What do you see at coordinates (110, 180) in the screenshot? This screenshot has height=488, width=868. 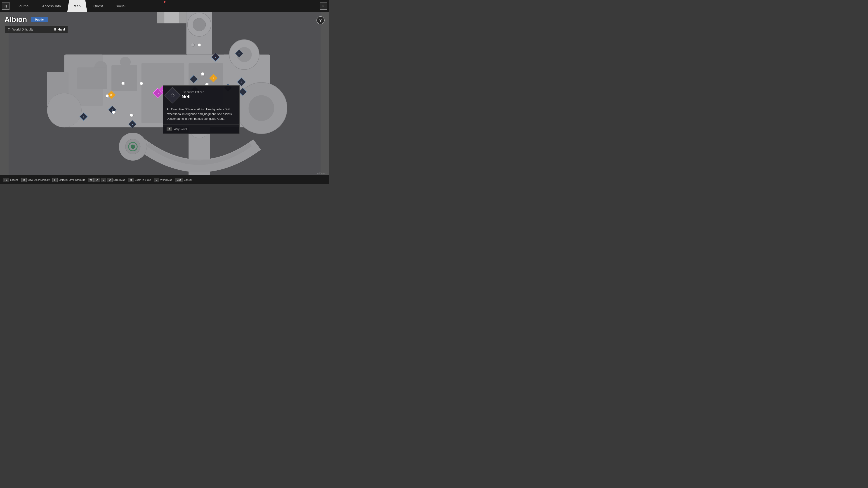 I see `key-d: D` at bounding box center [110, 180].